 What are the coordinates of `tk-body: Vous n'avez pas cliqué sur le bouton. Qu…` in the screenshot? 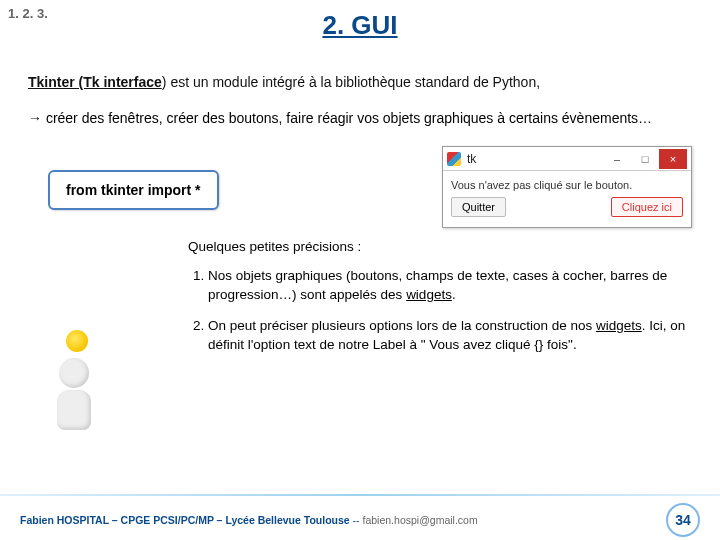 It's located at (567, 199).